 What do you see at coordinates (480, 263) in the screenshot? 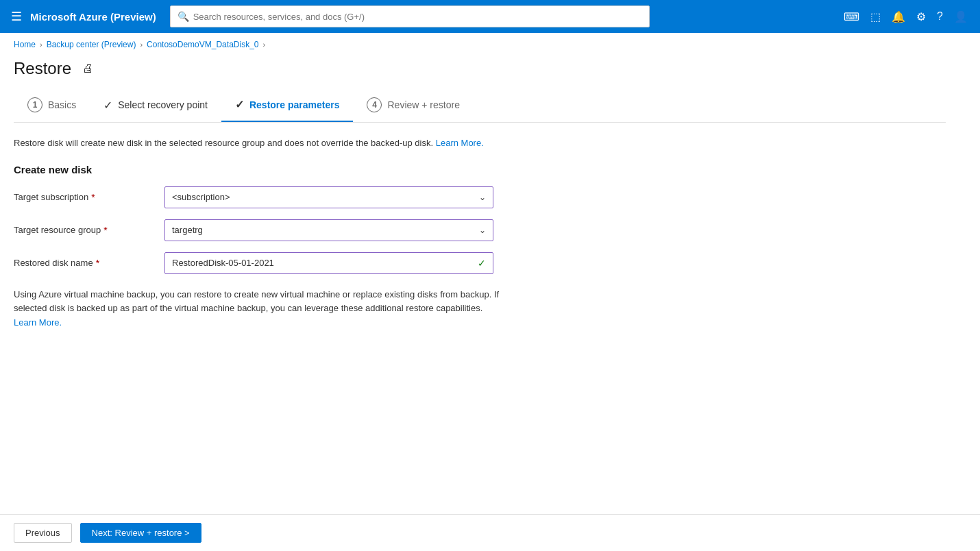
I see `form-row-disk-name: Restored disk name * RestoredDisk-05-01-…` at bounding box center [480, 263].